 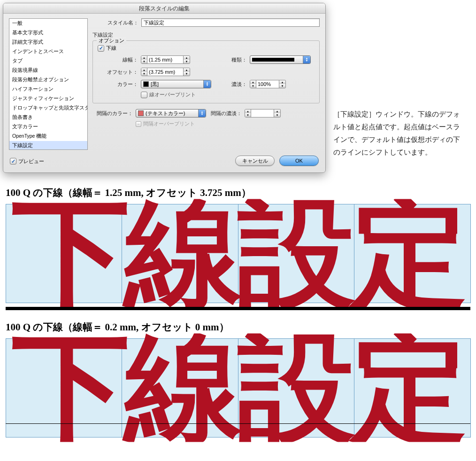 I want to click on category-sidebar: 一般基本文字形式詳細文字形式インデントとスペースタブ段落境界線段落分離禁止オプシ…, so click(x=48, y=84).